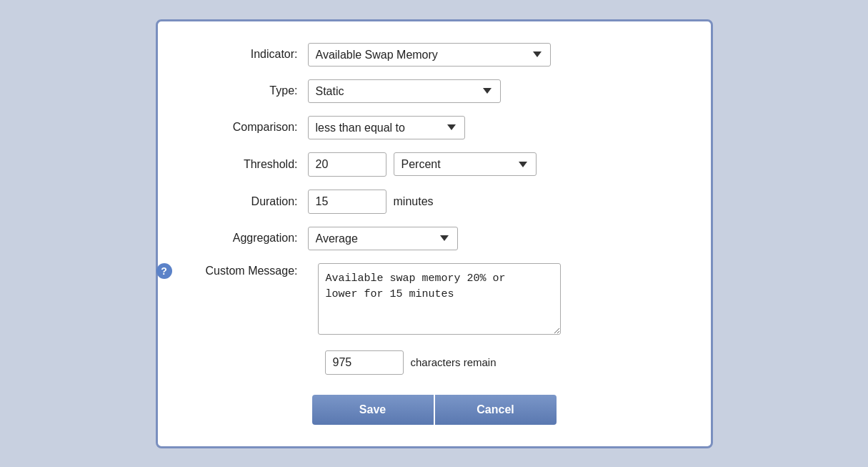 The image size is (868, 467). What do you see at coordinates (434, 202) in the screenshot?
I see `duration-row: Duration: minutes` at bounding box center [434, 202].